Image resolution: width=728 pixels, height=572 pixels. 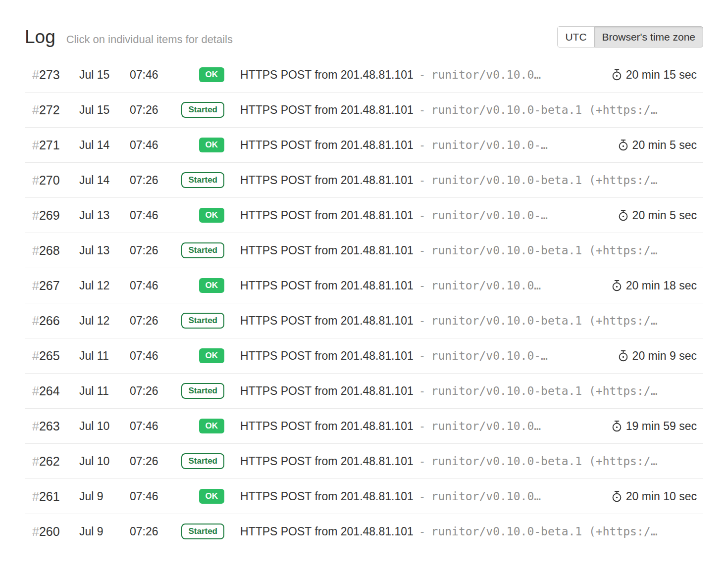 I want to click on log-row: #273 Jul 15 07:46 OK HTTPS POST from 201…, so click(x=364, y=75).